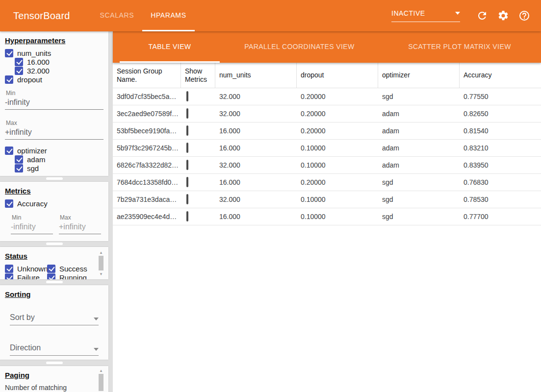 This screenshot has width=541, height=392. What do you see at coordinates (70, 269) in the screenshot?
I see `status-success-row: Success` at bounding box center [70, 269].